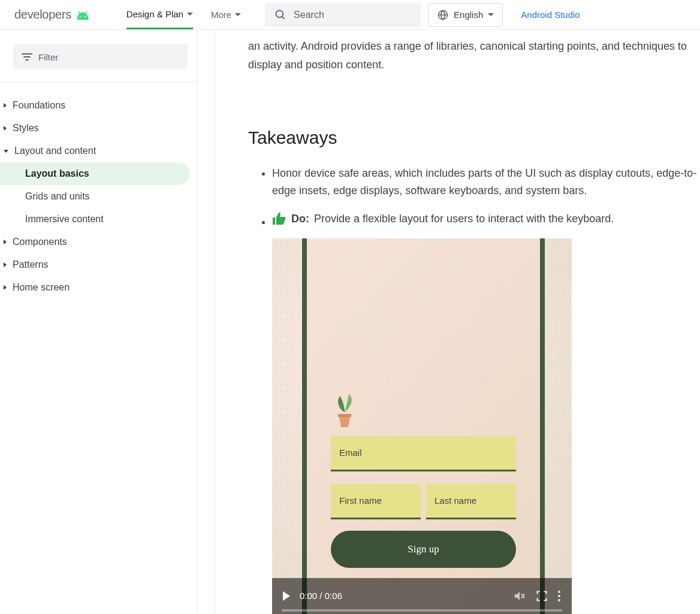 The width and height of the screenshot is (700, 614). Describe the element at coordinates (464, 219) in the screenshot. I see `do-text: Provide a flexible layout for users to i…` at that location.